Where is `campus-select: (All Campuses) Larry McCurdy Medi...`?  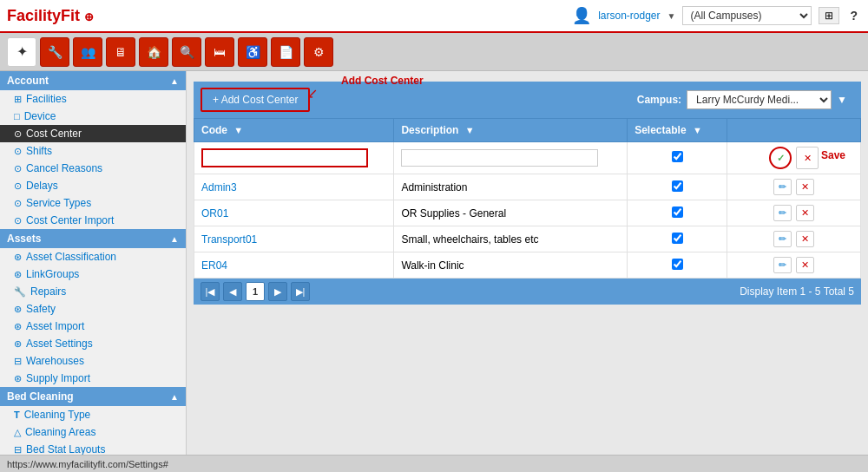
campus-select: (All Campuses) Larry McCurdy Medi... is located at coordinates (746, 16).